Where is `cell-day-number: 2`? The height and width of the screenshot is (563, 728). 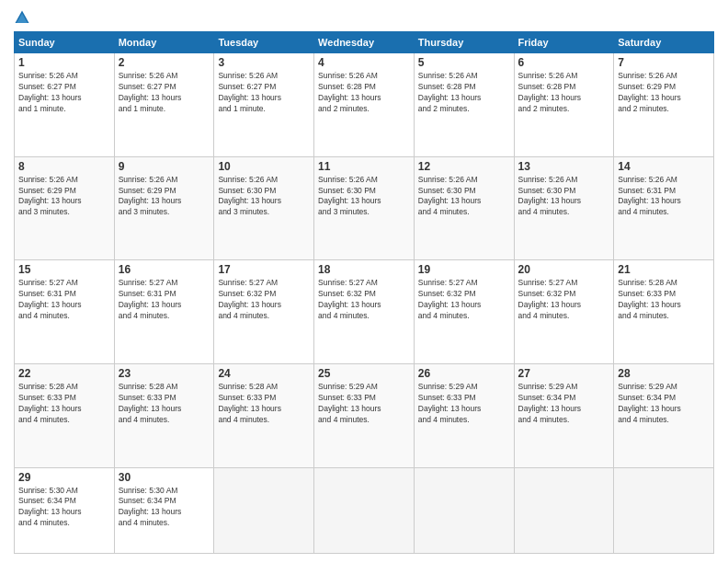 cell-day-number: 2 is located at coordinates (165, 63).